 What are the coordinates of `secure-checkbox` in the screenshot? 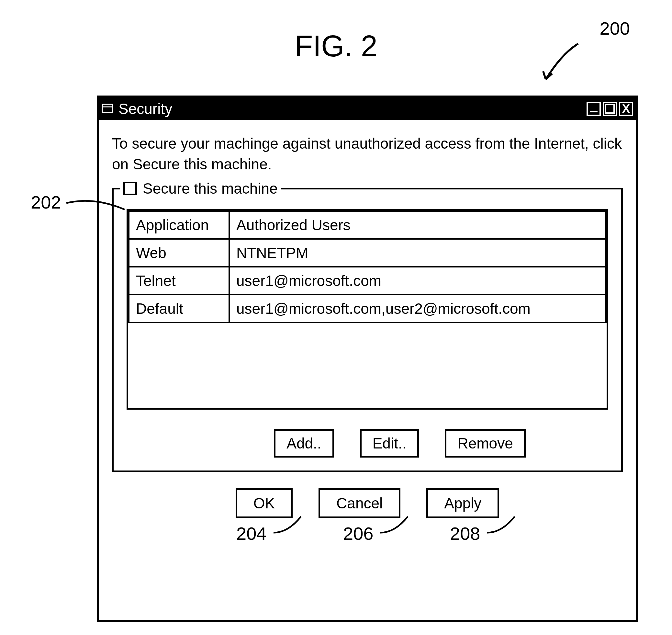 It's located at (130, 189).